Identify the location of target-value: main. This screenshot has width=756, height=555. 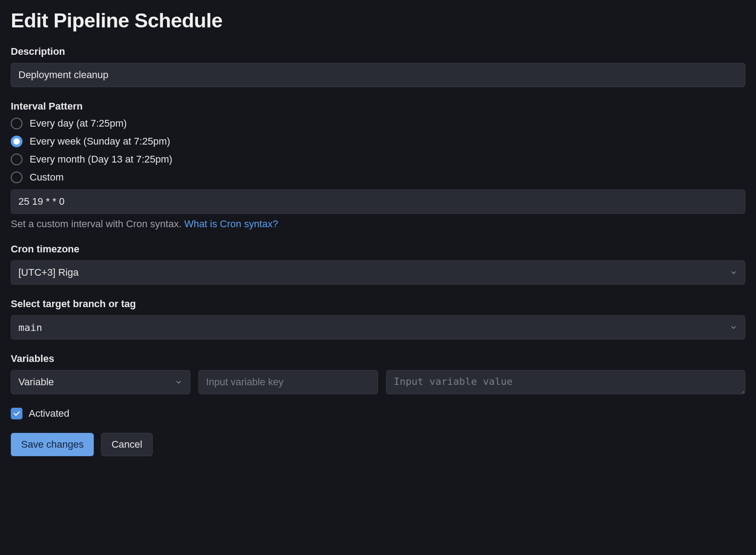
(31, 328).